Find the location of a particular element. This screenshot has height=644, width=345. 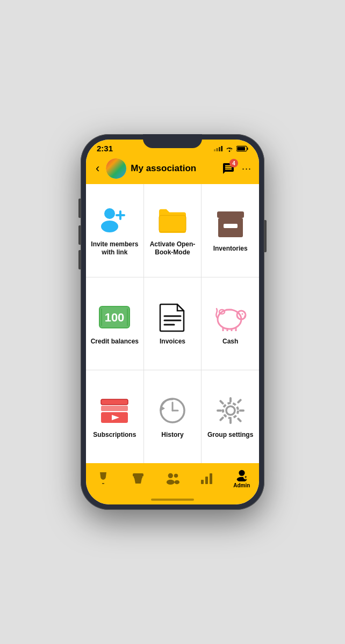

nav-item-members is located at coordinates (172, 478).